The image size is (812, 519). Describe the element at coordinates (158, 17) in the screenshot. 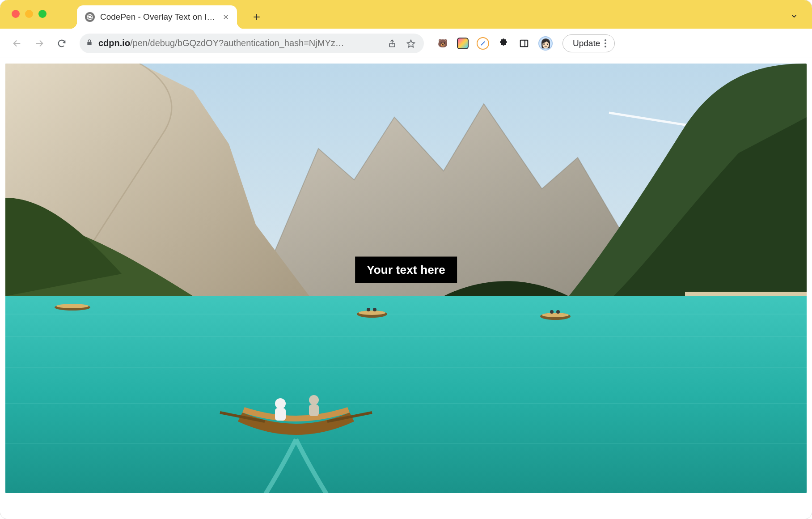

I see `tab-title: CodePen - Overlay Text on Ima` at that location.